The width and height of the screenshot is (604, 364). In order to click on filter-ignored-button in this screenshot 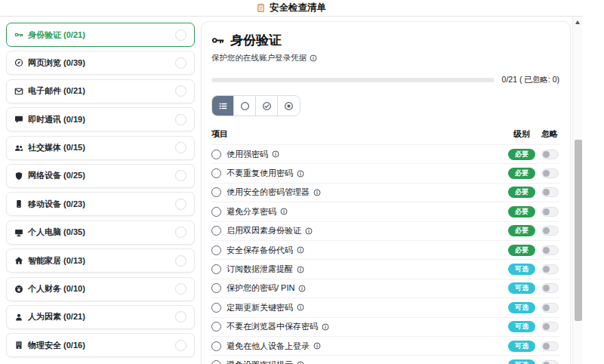, I will do `click(288, 106)`.